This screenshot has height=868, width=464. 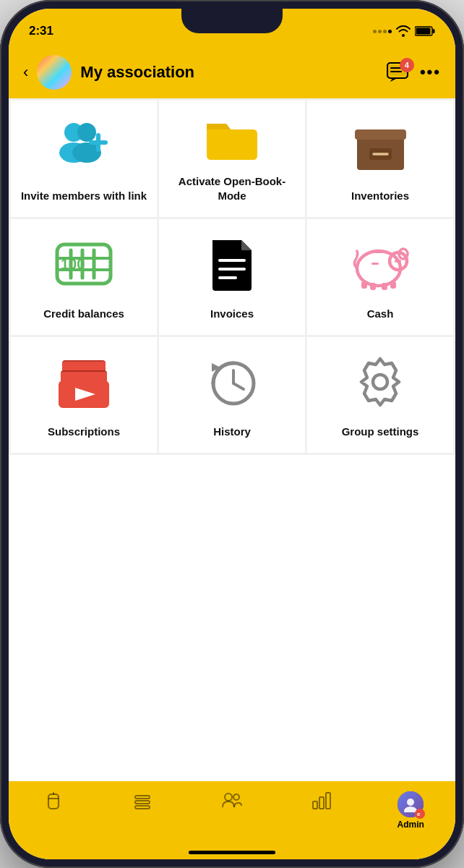 What do you see at coordinates (232, 432) in the screenshot?
I see `history-label: History` at bounding box center [232, 432].